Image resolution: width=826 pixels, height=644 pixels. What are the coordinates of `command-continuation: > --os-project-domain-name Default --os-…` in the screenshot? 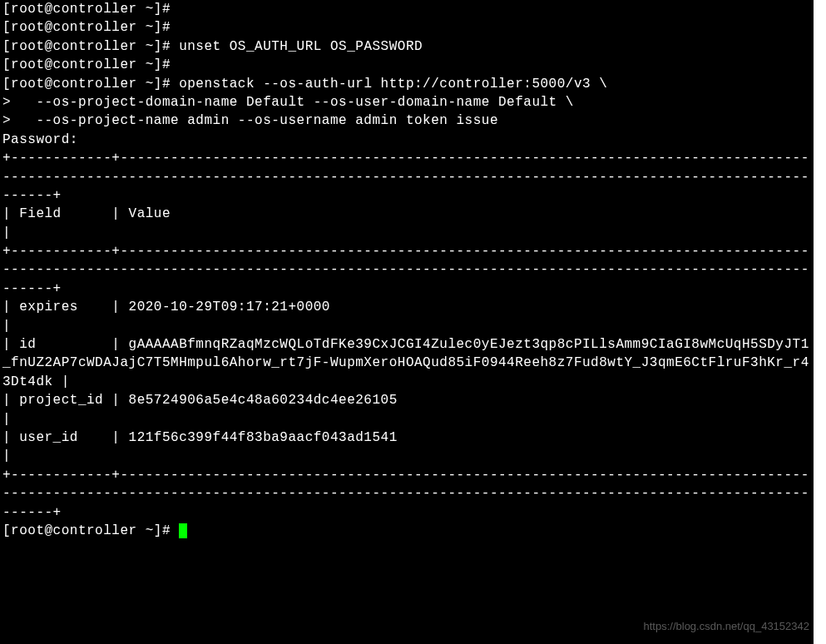 It's located at (407, 102).